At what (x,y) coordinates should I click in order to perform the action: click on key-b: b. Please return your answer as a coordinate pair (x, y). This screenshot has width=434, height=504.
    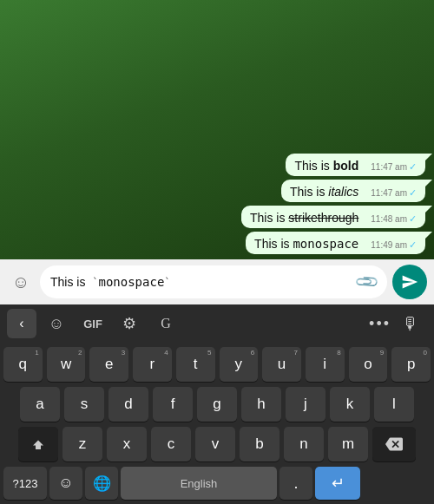
    Looking at the image, I should click on (260, 444).